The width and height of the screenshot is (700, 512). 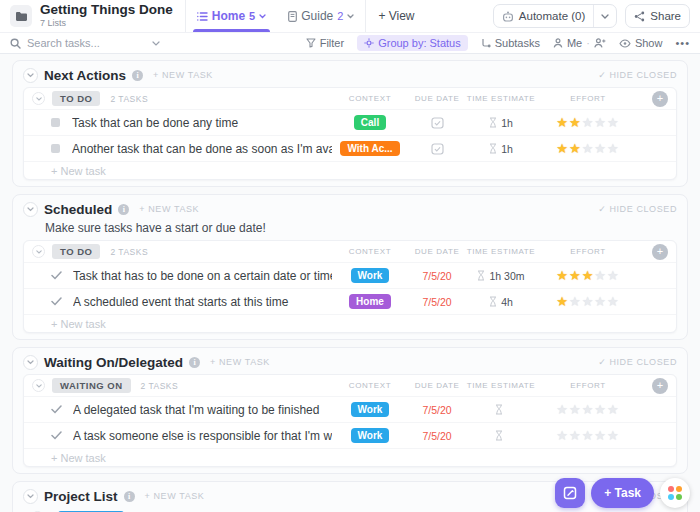 I want to click on context-tag: Home, so click(x=370, y=302).